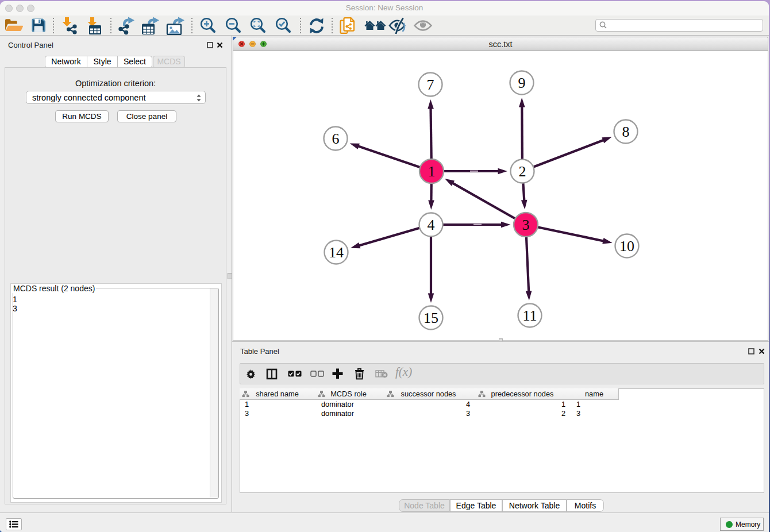  Describe the element at coordinates (522, 83) in the screenshot. I see `svg-text: 9` at that location.